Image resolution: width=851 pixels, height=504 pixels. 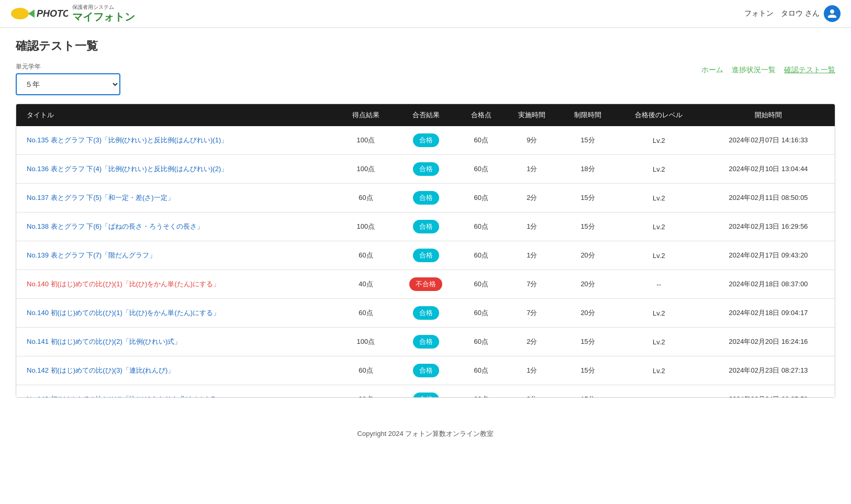 I want to click on col-result: 合否結果, so click(x=426, y=115).